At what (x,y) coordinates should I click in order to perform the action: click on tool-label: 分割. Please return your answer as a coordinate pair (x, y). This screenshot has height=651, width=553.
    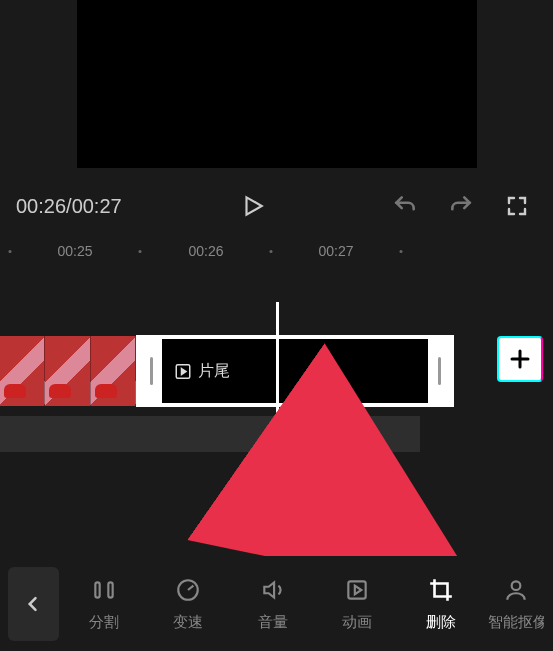
    Looking at the image, I should click on (104, 622).